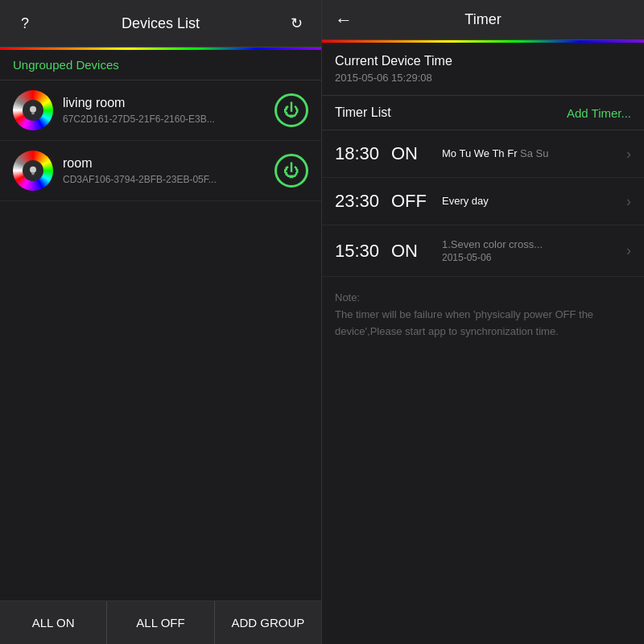 The width and height of the screenshot is (644, 644). What do you see at coordinates (483, 19) in the screenshot?
I see `timer-title: Timer` at bounding box center [483, 19].